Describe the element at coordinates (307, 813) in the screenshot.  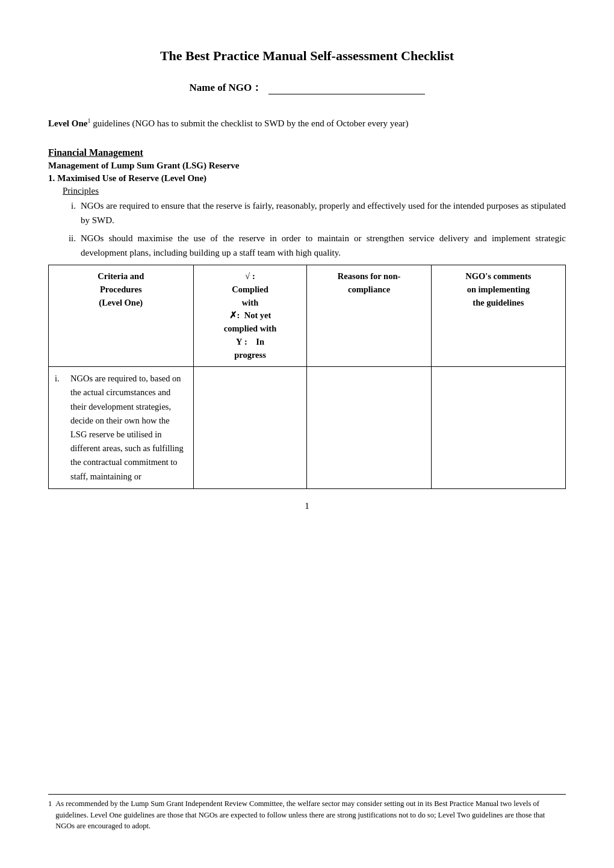
I see `footnote-area: 1 As recommended by the Lump Sum Grant I…` at that location.